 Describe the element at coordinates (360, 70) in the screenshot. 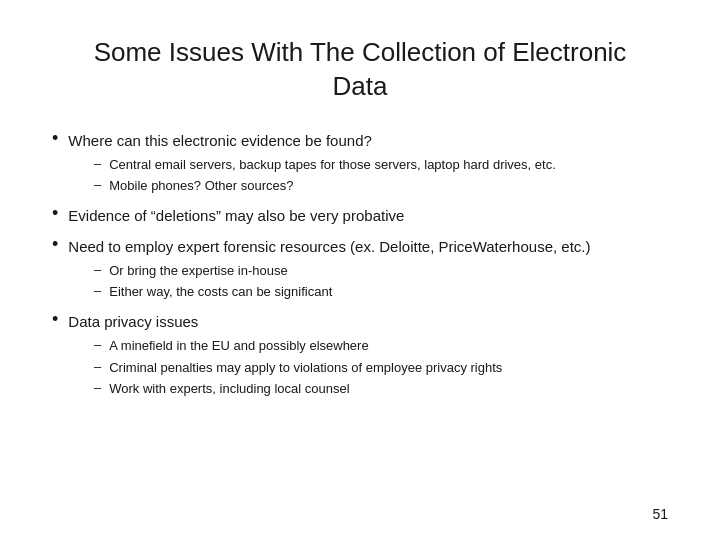

I see `slide-title: Some Issues With The Collection of Elect…` at that location.